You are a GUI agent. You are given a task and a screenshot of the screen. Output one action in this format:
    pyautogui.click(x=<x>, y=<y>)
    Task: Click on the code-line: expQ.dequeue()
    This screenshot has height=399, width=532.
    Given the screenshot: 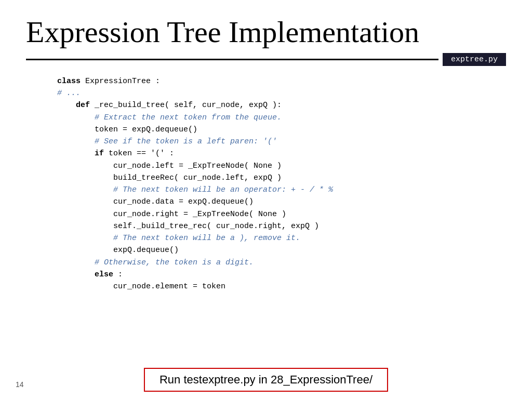 What is the action you would take?
    pyautogui.click(x=282, y=250)
    